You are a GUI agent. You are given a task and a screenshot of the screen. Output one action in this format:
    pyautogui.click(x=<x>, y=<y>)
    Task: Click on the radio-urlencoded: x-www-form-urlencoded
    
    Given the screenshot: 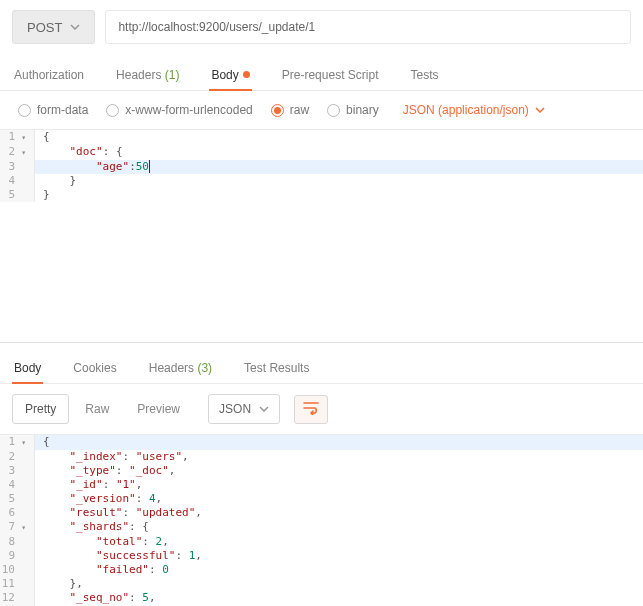 What is the action you would take?
    pyautogui.click(x=179, y=110)
    